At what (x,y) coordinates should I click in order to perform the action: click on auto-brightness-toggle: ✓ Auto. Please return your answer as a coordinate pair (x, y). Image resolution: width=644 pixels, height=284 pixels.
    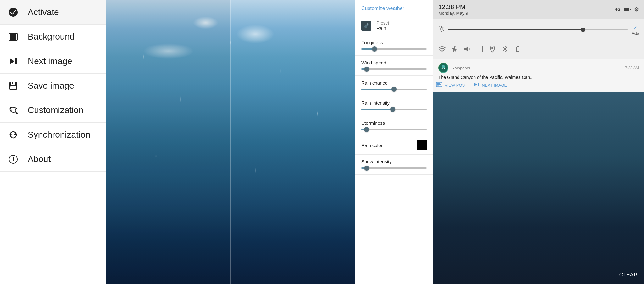
    Looking at the image, I should click on (635, 30).